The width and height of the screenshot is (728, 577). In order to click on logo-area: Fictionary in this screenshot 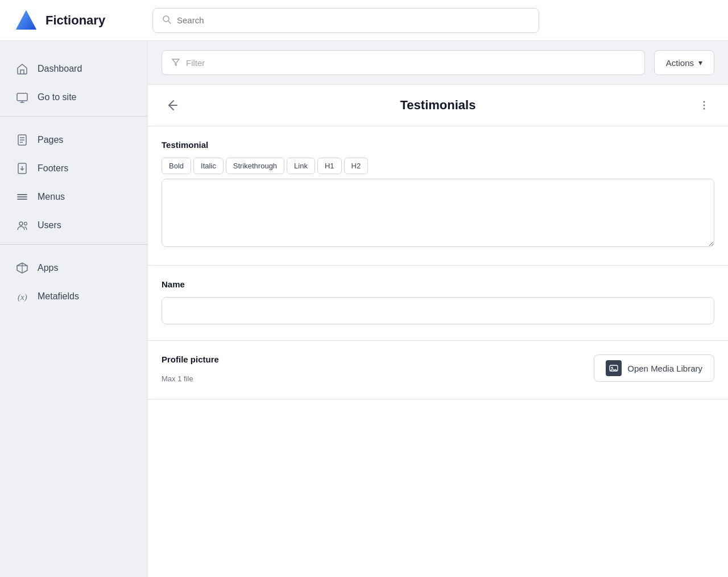, I will do `click(76, 20)`.